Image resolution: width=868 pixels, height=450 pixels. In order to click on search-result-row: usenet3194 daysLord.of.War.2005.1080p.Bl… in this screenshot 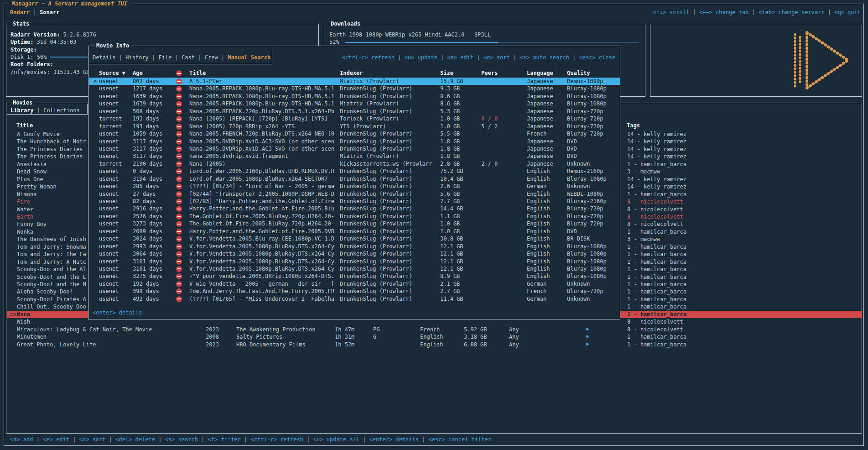, I will do `click(355, 179)`.